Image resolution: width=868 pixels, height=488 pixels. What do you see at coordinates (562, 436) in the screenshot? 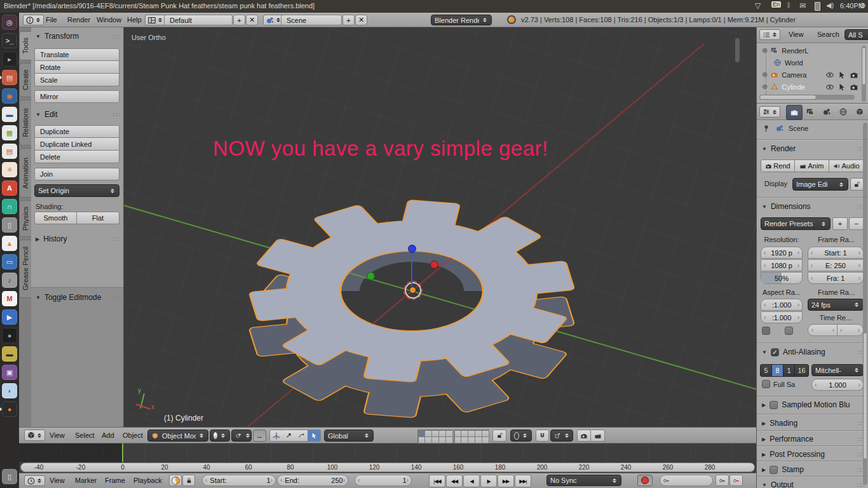
I see `snap-element-select` at bounding box center [562, 436].